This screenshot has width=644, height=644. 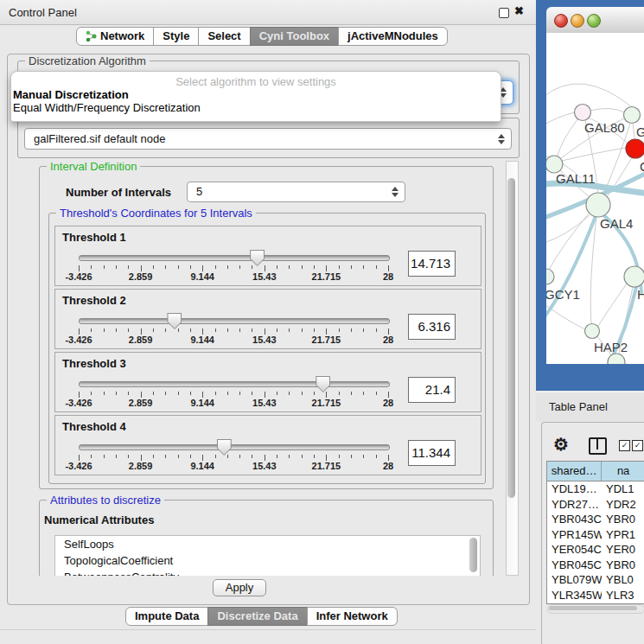 What do you see at coordinates (596, 596) in the screenshot?
I see `table-row: YLR345WYLR3` at bounding box center [596, 596].